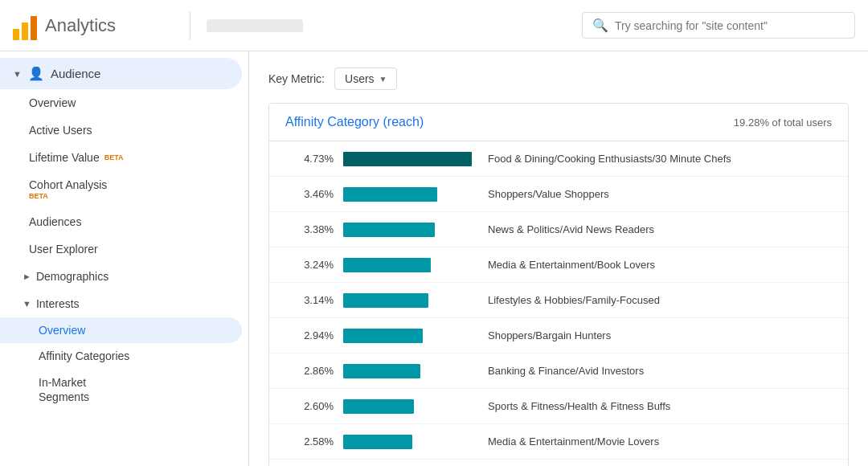  What do you see at coordinates (121, 356) in the screenshot?
I see `sidebar-item-affinity-categories: Affinity Categories` at bounding box center [121, 356].